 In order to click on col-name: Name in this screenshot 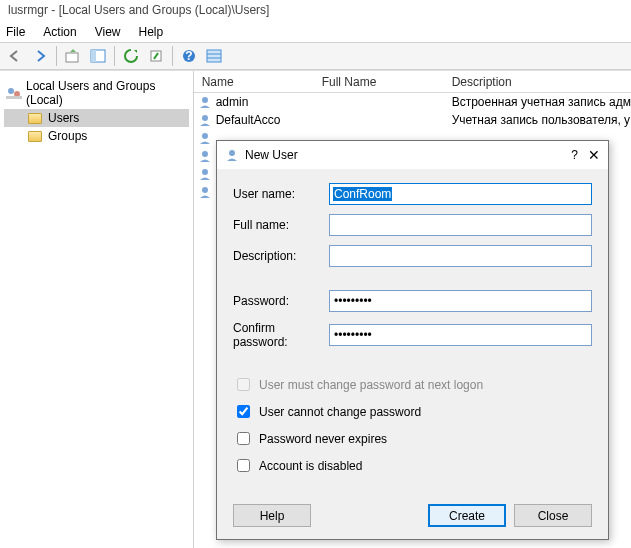, I will do `click(254, 82)`.